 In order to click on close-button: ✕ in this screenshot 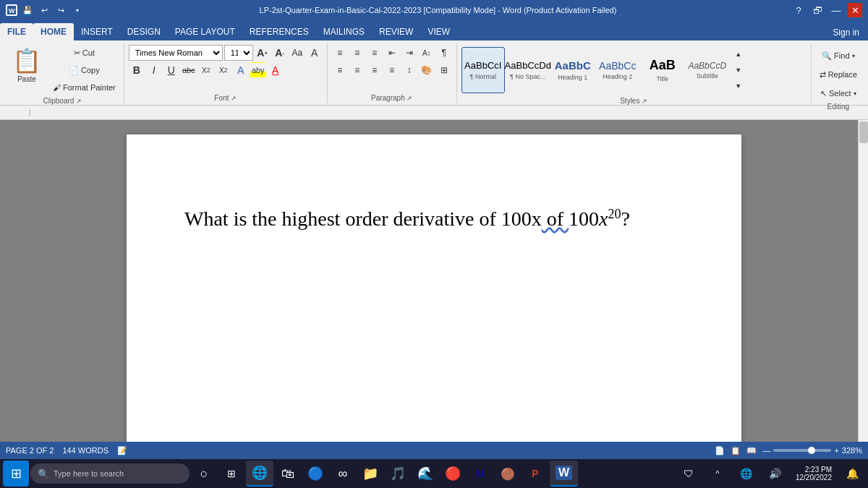, I will do `click(855, 10)`.